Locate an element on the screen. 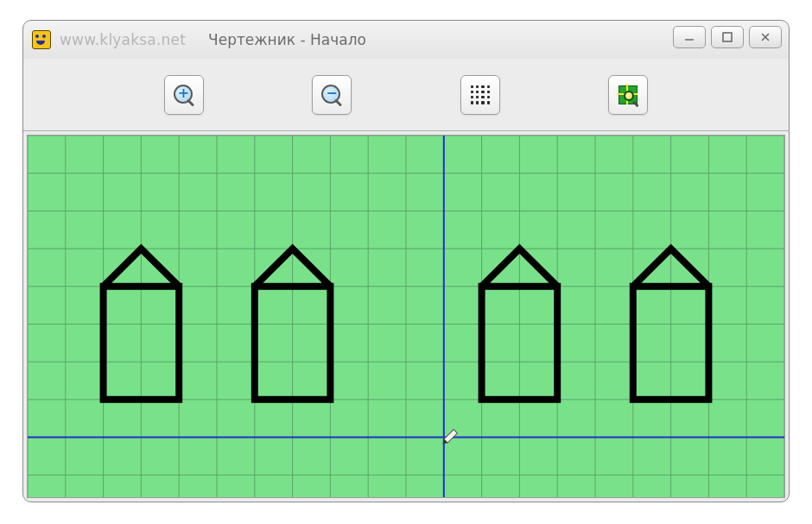 The height and width of the screenshot is (524, 812). minimize-button is located at coordinates (689, 37).